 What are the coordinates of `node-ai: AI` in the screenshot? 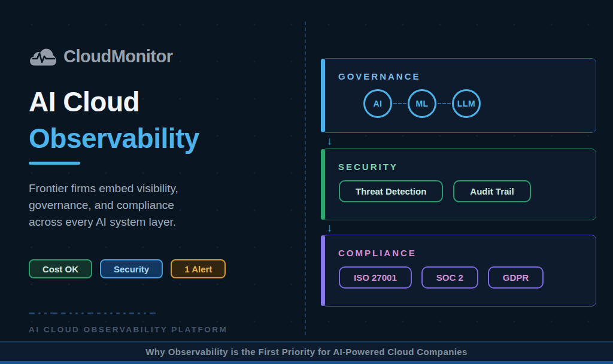 It's located at (378, 104).